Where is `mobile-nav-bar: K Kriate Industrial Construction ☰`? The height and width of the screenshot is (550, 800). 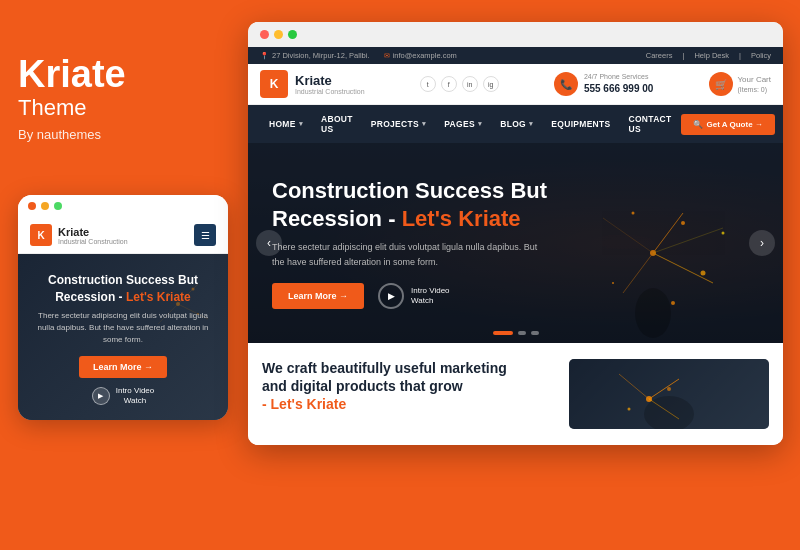
mobile-nav-bar: K Kriate Industrial Construction ☰ is located at coordinates (123, 236).